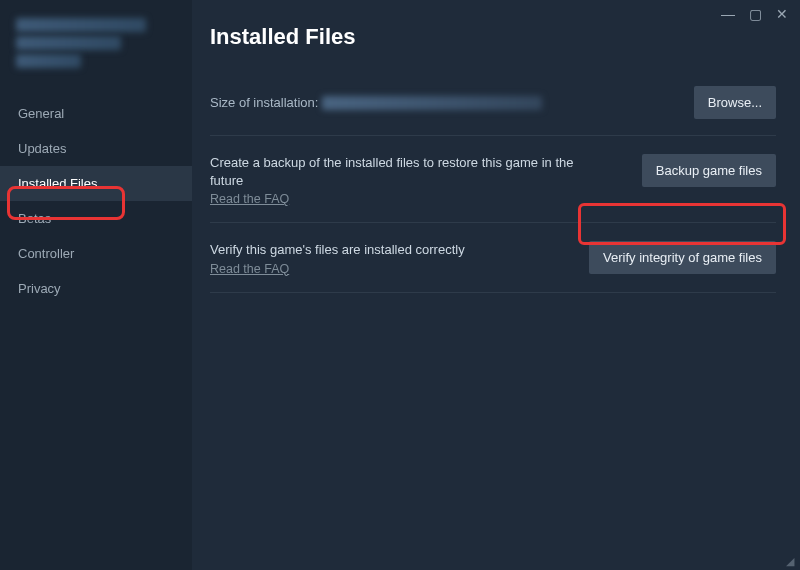  I want to click on sidebar-item-label: Privacy, so click(40, 288).